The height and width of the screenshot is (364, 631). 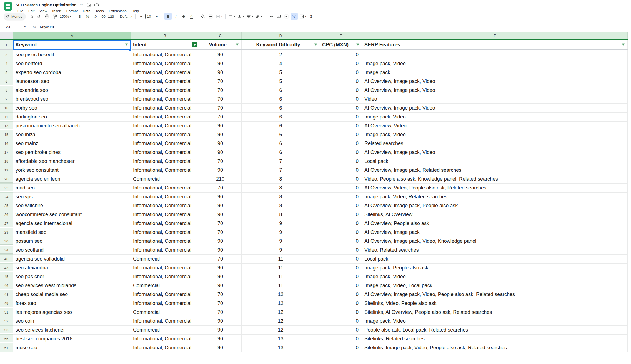 What do you see at coordinates (495, 82) in the screenshot?
I see `cell-F6: AI Overview, Image pack, Video` at bounding box center [495, 82].